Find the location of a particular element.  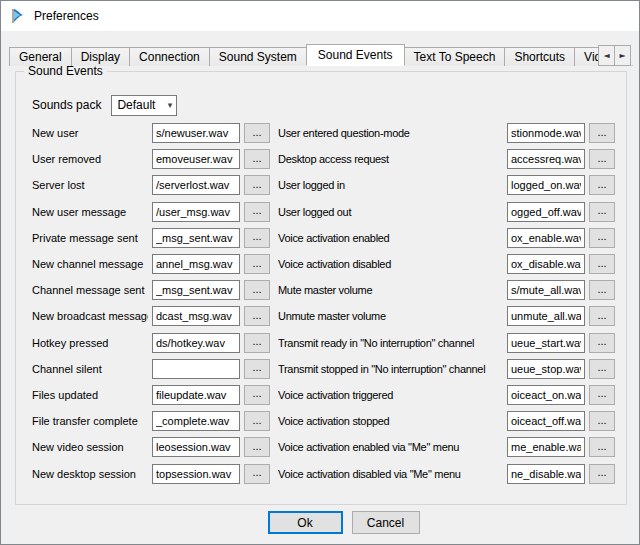

cancel-button: Cancel is located at coordinates (386, 522).